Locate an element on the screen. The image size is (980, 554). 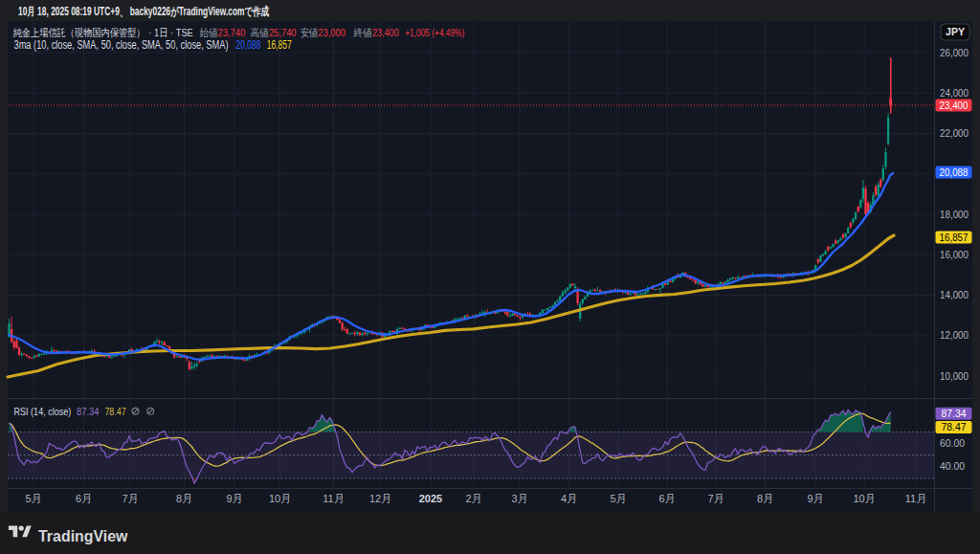
svg-text: 安値 is located at coordinates (310, 33).